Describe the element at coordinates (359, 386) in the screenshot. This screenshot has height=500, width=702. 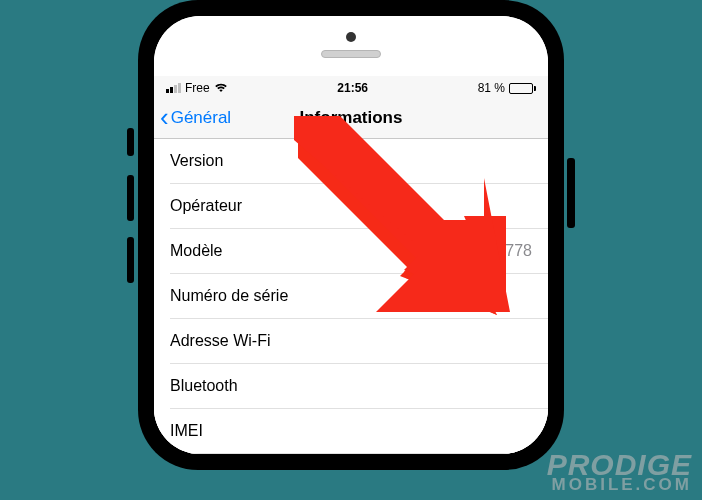
I see `row-bluetooth: Bluetooth` at that location.